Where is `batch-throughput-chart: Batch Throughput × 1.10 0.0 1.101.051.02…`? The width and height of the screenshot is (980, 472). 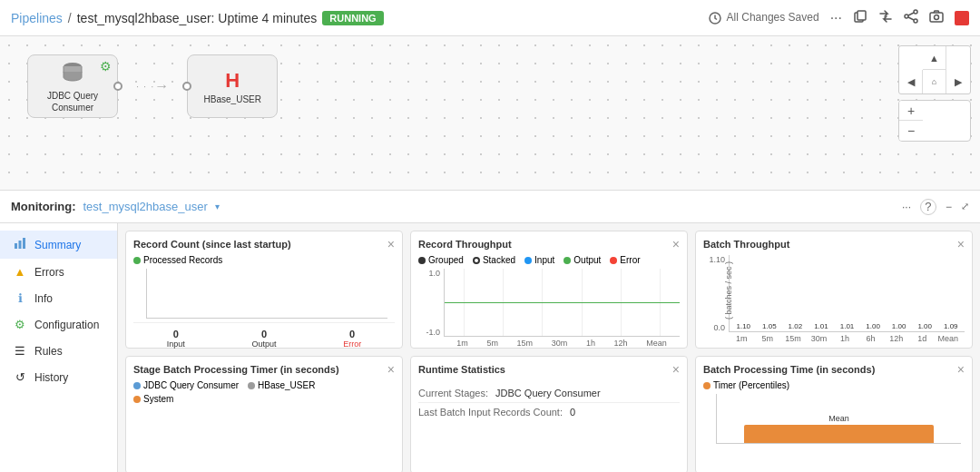
batch-throughput-chart: Batch Throughput × 1.10 0.0 1.101.051.02… is located at coordinates (834, 290).